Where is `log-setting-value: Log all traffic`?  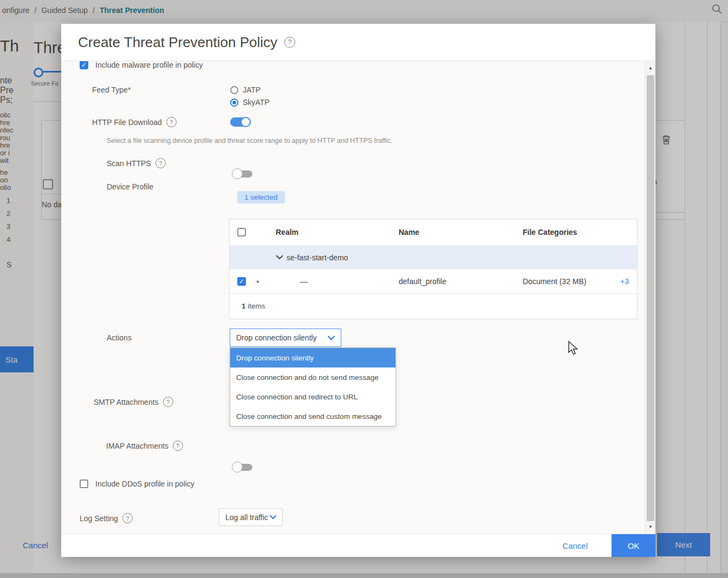 log-setting-value: Log all traffic is located at coordinates (247, 517).